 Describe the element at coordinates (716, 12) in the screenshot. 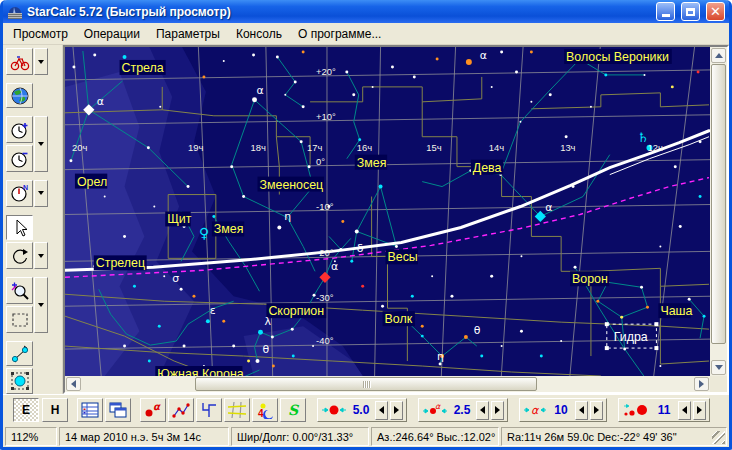

I see `close-button: ✕` at that location.